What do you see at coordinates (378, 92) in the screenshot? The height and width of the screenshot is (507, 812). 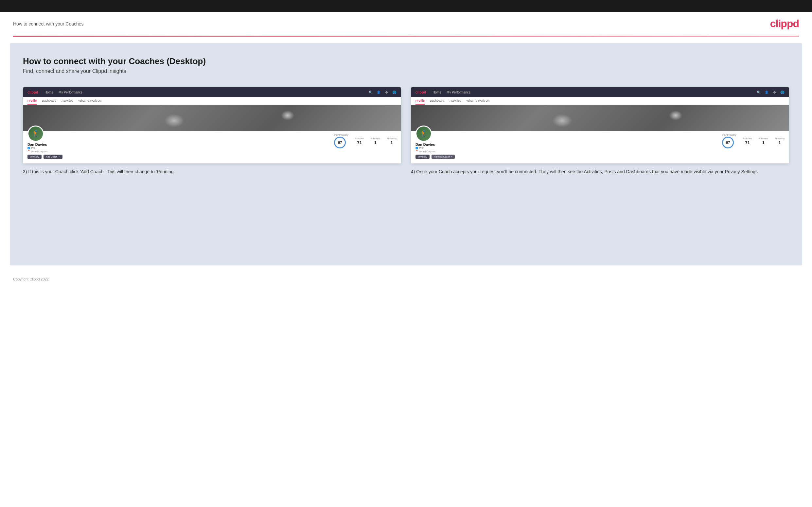 I see `user-icon-left: 👤` at bounding box center [378, 92].